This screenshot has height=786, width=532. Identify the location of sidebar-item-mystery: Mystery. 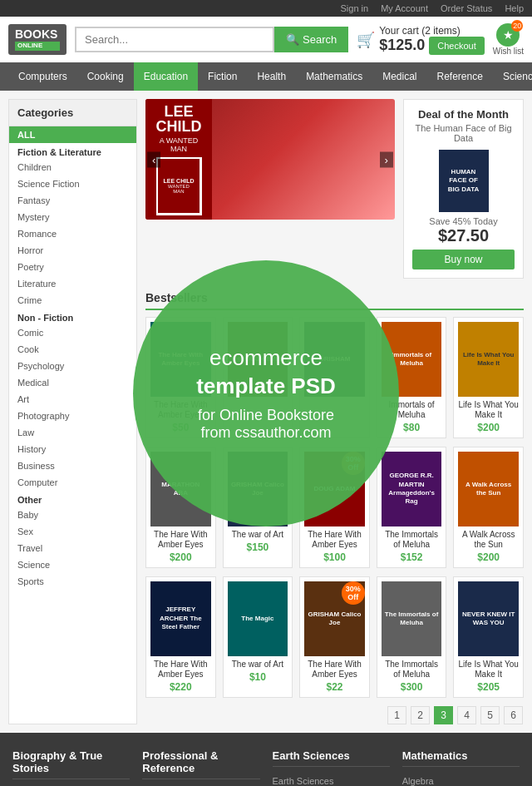
(73, 217).